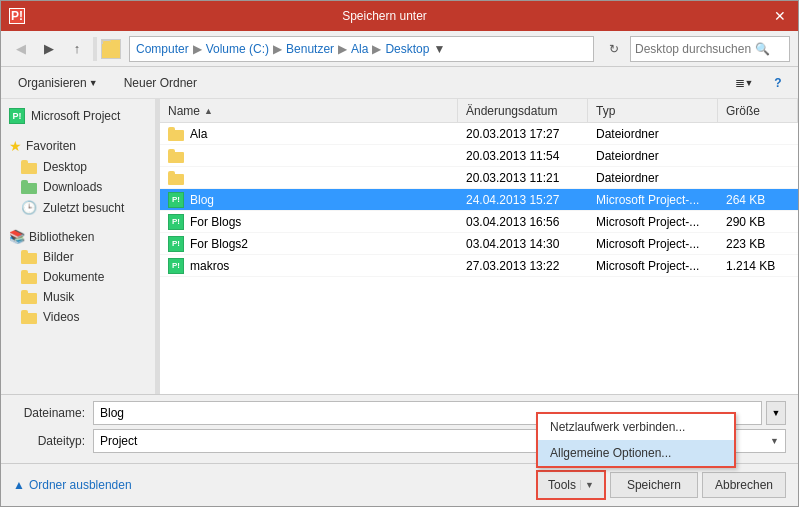  What do you see at coordinates (610, 453) in the screenshot?
I see `allgemeine-label: Allgemeine Optionen...` at bounding box center [610, 453].